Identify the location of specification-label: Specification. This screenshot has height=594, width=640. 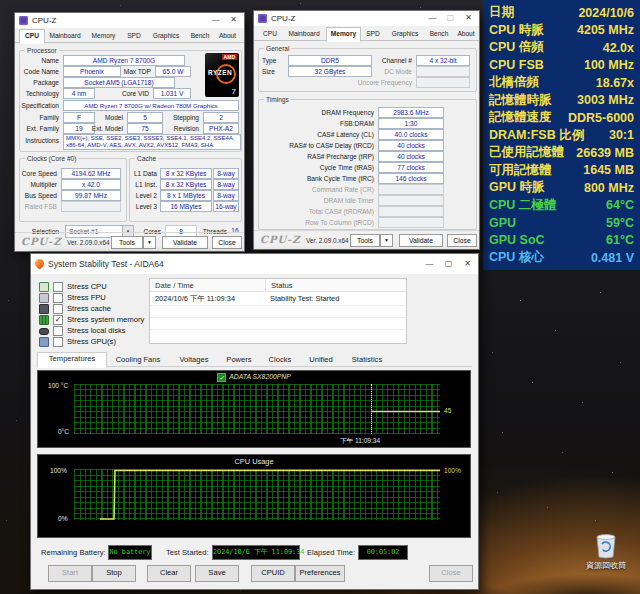
(38, 106).